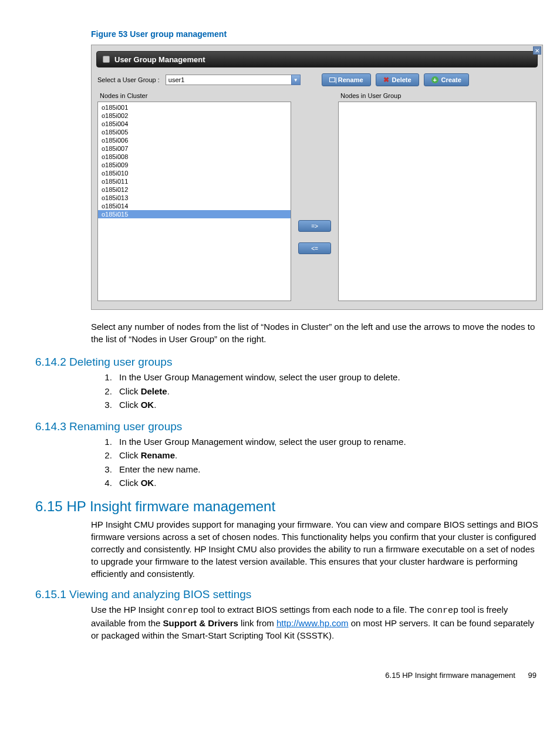 The height and width of the screenshot is (746, 560). What do you see at coordinates (194, 157) in the screenshot?
I see `list-item: o185i008` at bounding box center [194, 157].